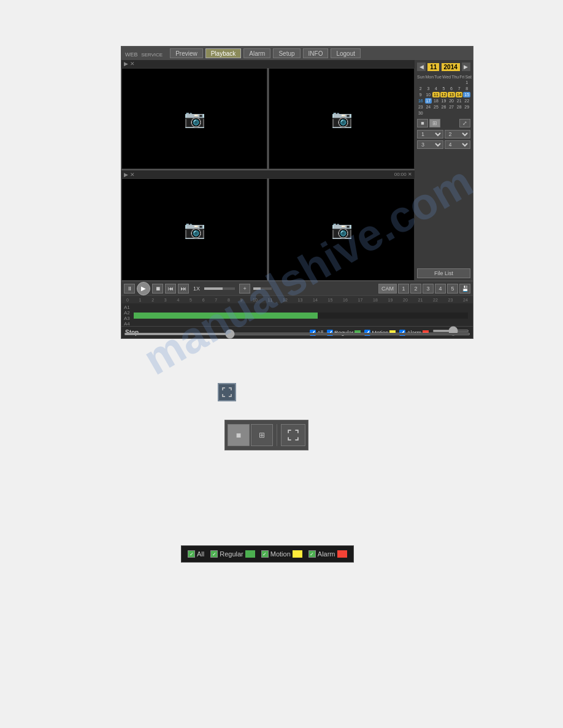 Image resolution: width=563 pixels, height=728 pixels. What do you see at coordinates (444, 107) in the screenshot?
I see `day-26: 26` at bounding box center [444, 107].